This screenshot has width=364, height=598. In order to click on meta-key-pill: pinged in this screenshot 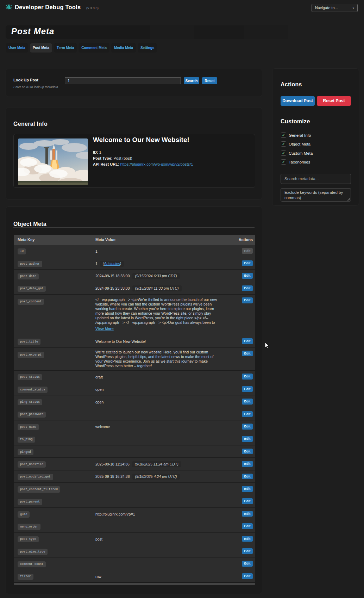, I will do `click(25, 452)`.